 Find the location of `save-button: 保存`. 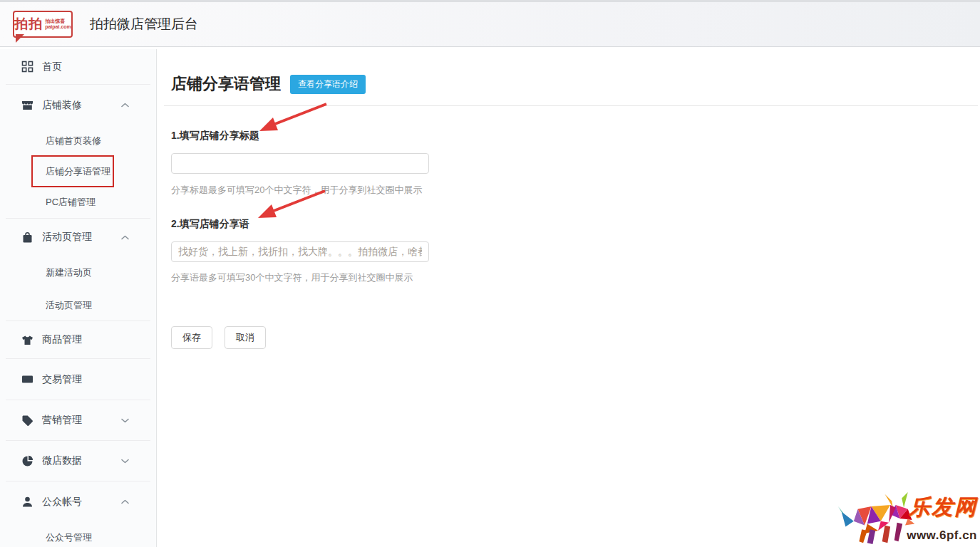

save-button: 保存 is located at coordinates (192, 338).